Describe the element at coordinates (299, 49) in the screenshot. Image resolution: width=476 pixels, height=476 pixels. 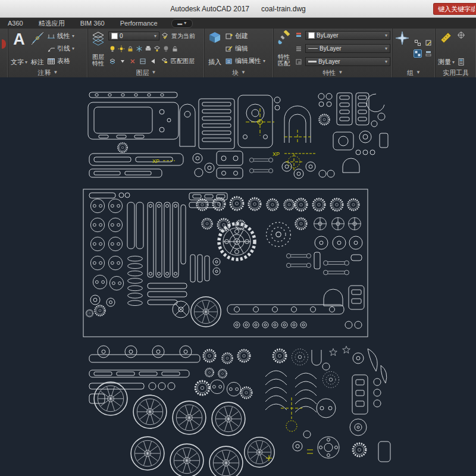
I see `list-icon` at that location.